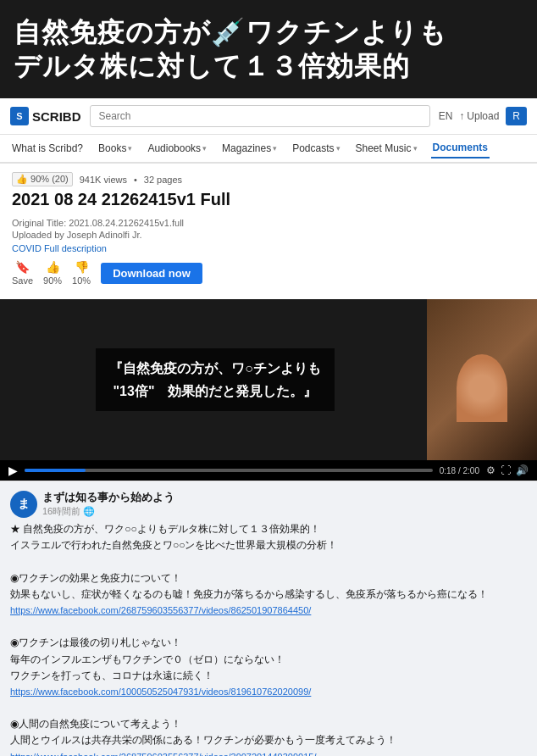 Image resolution: width=537 pixels, height=756 pixels. What do you see at coordinates (22, 273) in the screenshot?
I see `save-action: 🔖 Save` at bounding box center [22, 273].